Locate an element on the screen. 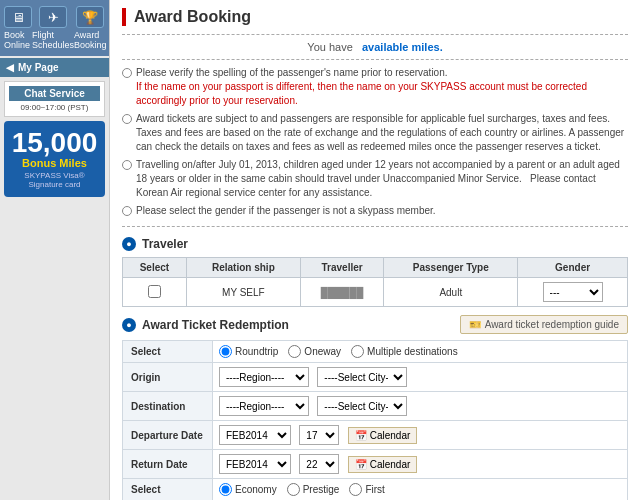 This screenshot has height=500, width=640. trip-type-value: Roundtrip Oneway Multiple destinations is located at coordinates (420, 352).